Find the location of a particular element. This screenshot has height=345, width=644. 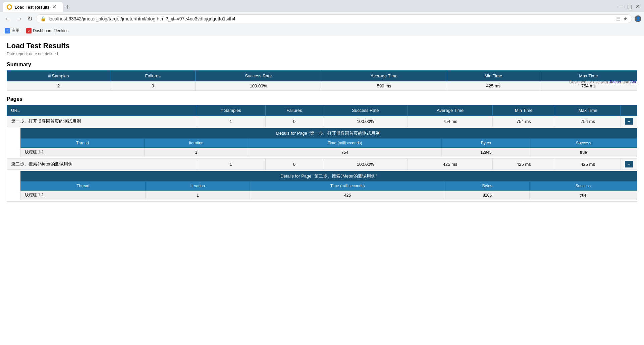

pages-row-0-toggle-cell: − is located at coordinates (629, 121).